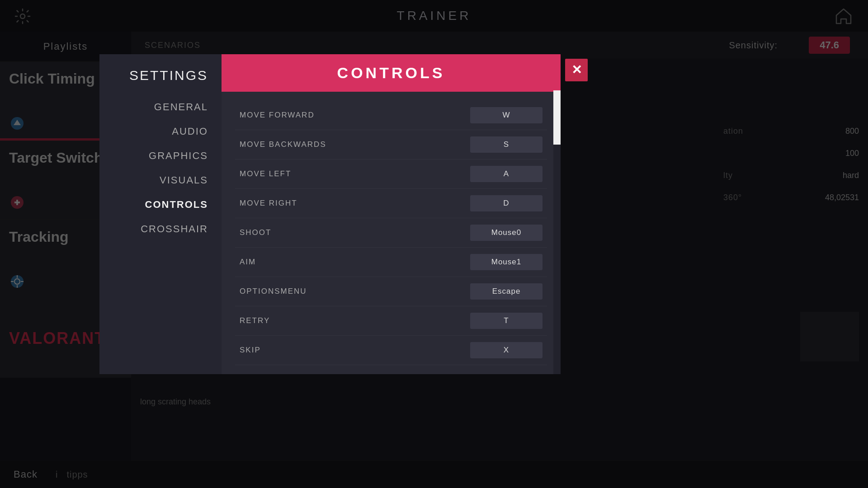 The height and width of the screenshot is (488, 868). Describe the element at coordinates (269, 203) in the screenshot. I see `control-label-move-right: MOVE RIGHT` at that location.